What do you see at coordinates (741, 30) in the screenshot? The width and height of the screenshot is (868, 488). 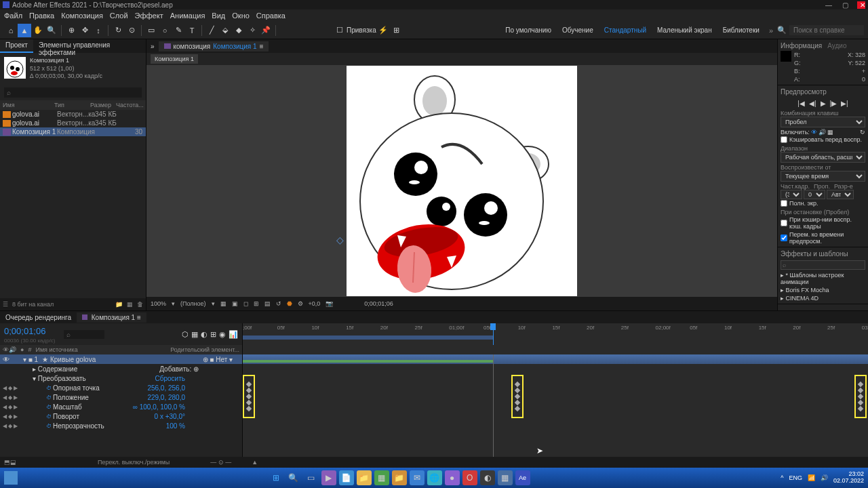 I see `workspace-libraries: Библиотеки` at bounding box center [741, 30].